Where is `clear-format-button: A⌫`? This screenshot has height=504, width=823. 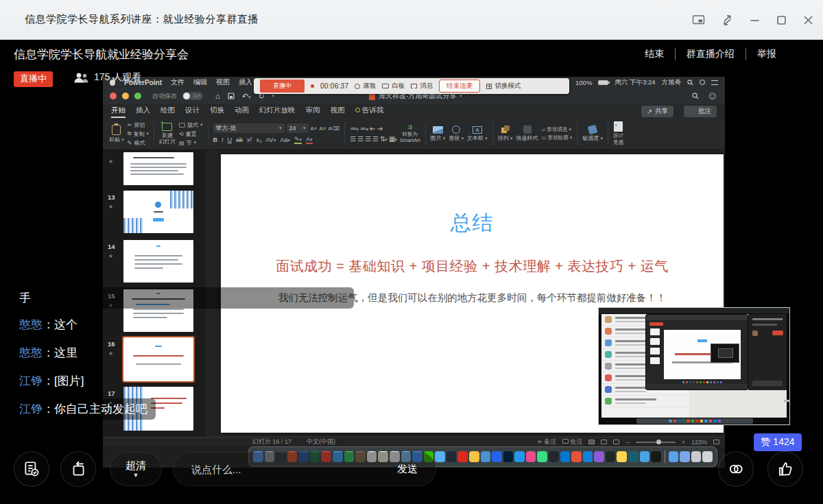 clear-format-button: A⌫ is located at coordinates (335, 129).